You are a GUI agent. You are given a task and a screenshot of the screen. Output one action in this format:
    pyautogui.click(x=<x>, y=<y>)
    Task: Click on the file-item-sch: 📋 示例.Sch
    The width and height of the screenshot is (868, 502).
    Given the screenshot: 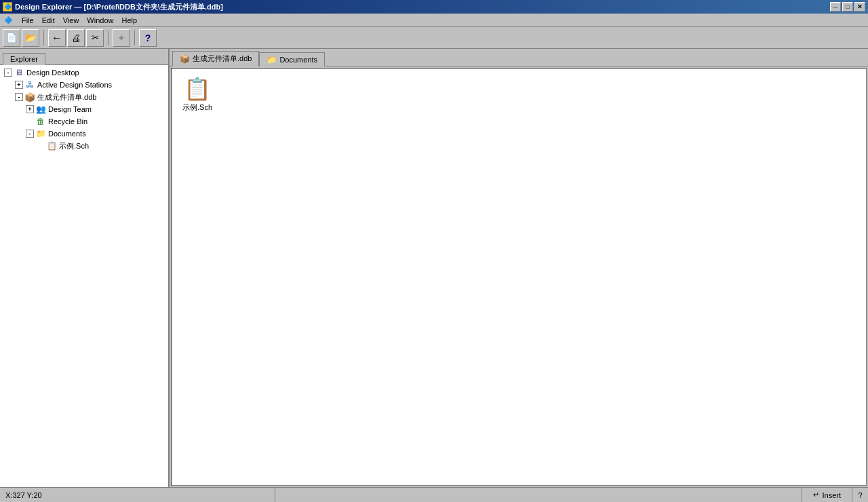 What is the action you would take?
    pyautogui.click(x=197, y=95)
    